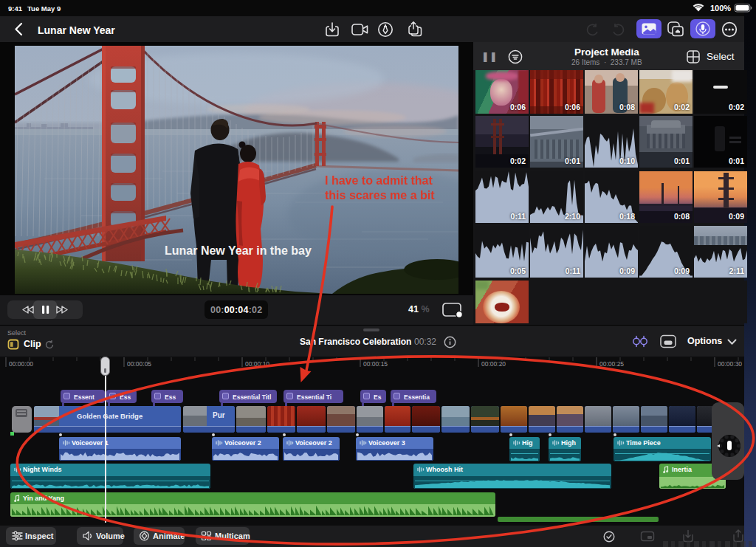  Describe the element at coordinates (238, 251) in the screenshot. I see `svg-text: Lunar New Year in the bay` at that location.